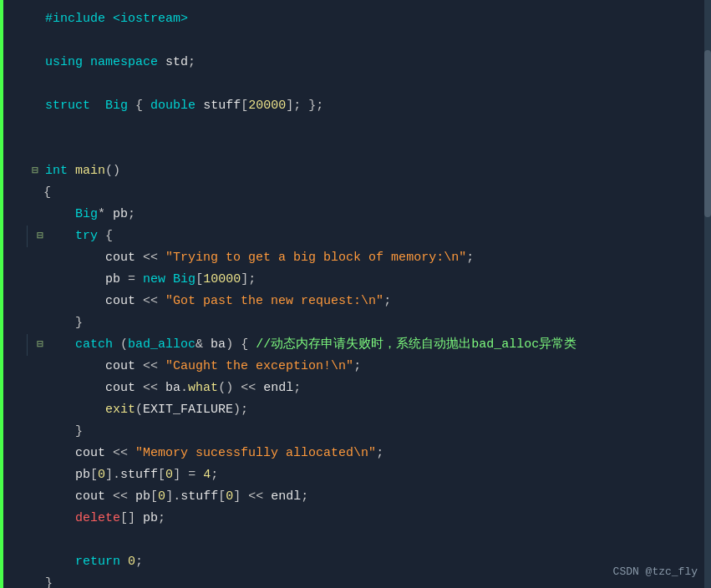 The image size is (711, 588). Describe the element at coordinates (376, 367) in the screenshot. I see `line-content-17: cout << "Caught the exception!\n";` at that location.